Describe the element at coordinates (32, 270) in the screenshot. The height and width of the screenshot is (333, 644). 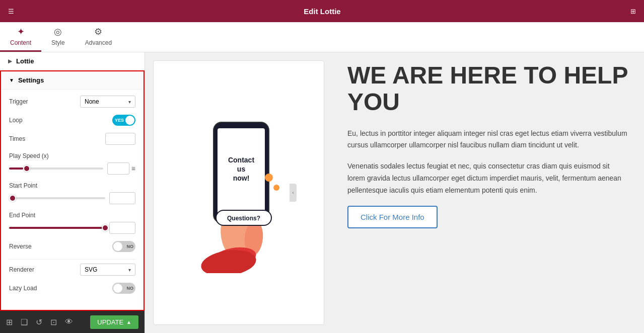
I see `renderer-label: Renderer` at that location.